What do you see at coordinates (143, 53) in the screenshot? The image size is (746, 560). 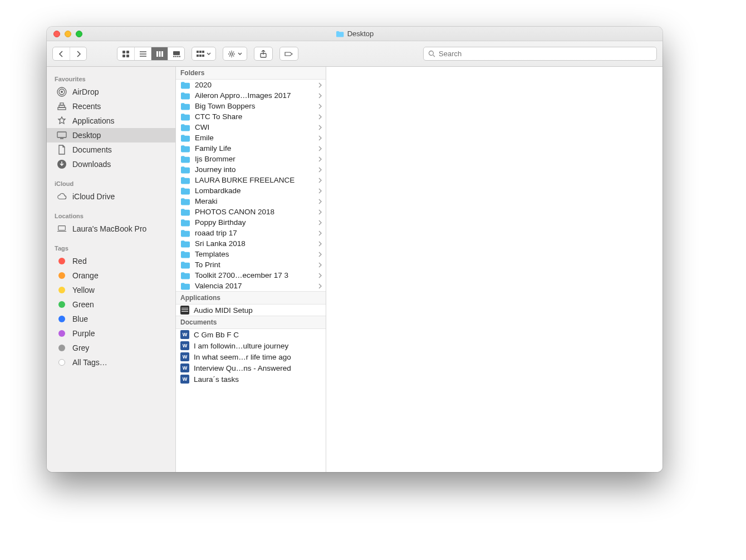 I see `view-list-button` at bounding box center [143, 53].